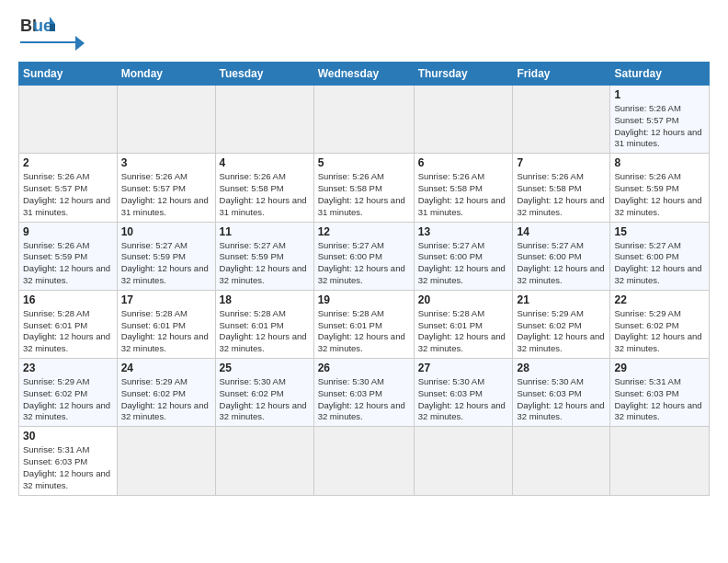  What do you see at coordinates (364, 324) in the screenshot?
I see `calendar-cell: 19Sunrise: 5:28 AM Sunset: 6:01 PM Dayli…` at bounding box center [364, 324].